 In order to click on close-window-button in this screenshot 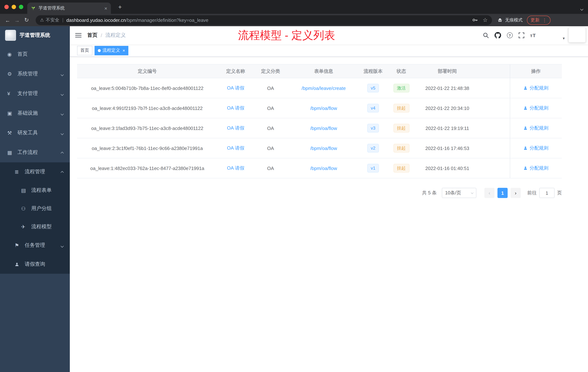, I will do `click(7, 7)`.